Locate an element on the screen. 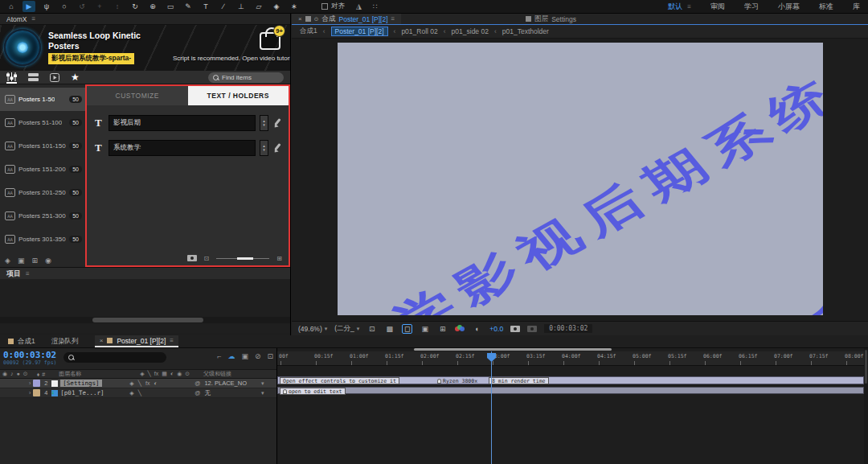  frame-blend-icon: ▦ is located at coordinates (164, 374).